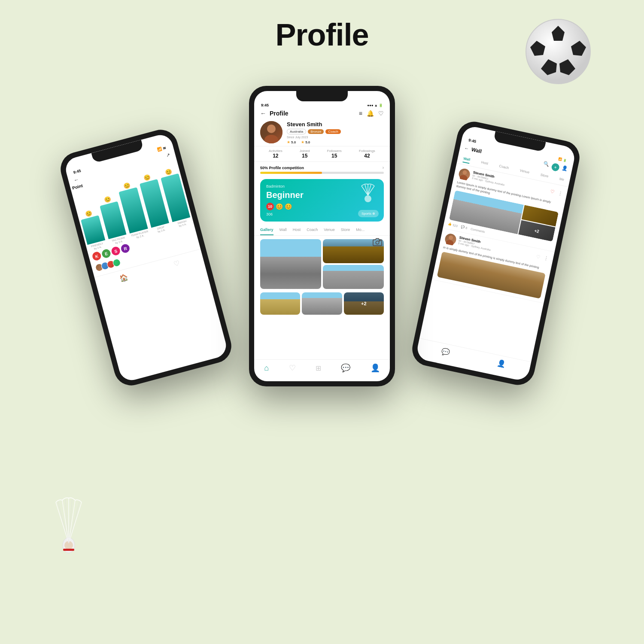  Describe the element at coordinates (556, 194) in the screenshot. I see `wall-post-1-actions-top: ♡ ⋮` at that location.